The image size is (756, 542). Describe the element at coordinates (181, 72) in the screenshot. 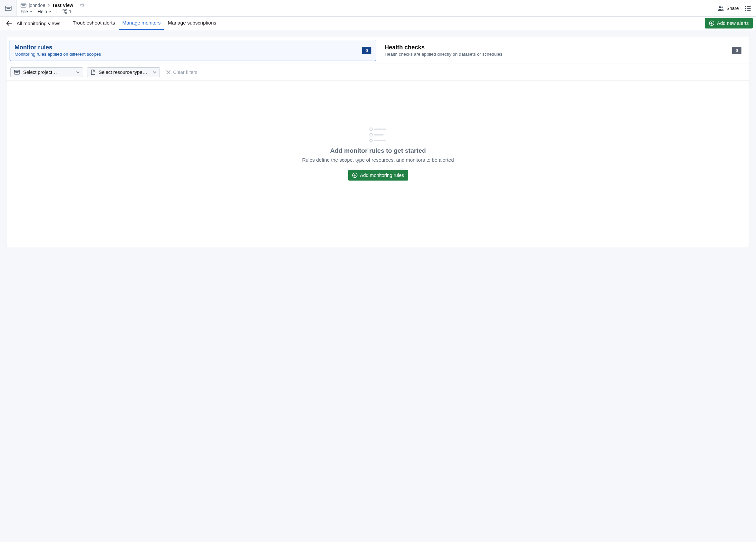

I see `clear-filters: Clear filters` at that location.